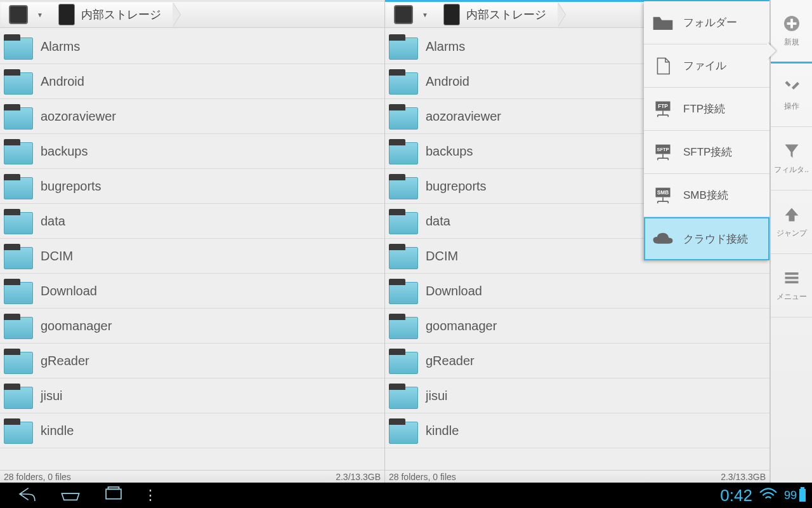 The height and width of the screenshot is (508, 812). I want to click on menu-item-smb: SMBSMB接続, so click(707, 196).